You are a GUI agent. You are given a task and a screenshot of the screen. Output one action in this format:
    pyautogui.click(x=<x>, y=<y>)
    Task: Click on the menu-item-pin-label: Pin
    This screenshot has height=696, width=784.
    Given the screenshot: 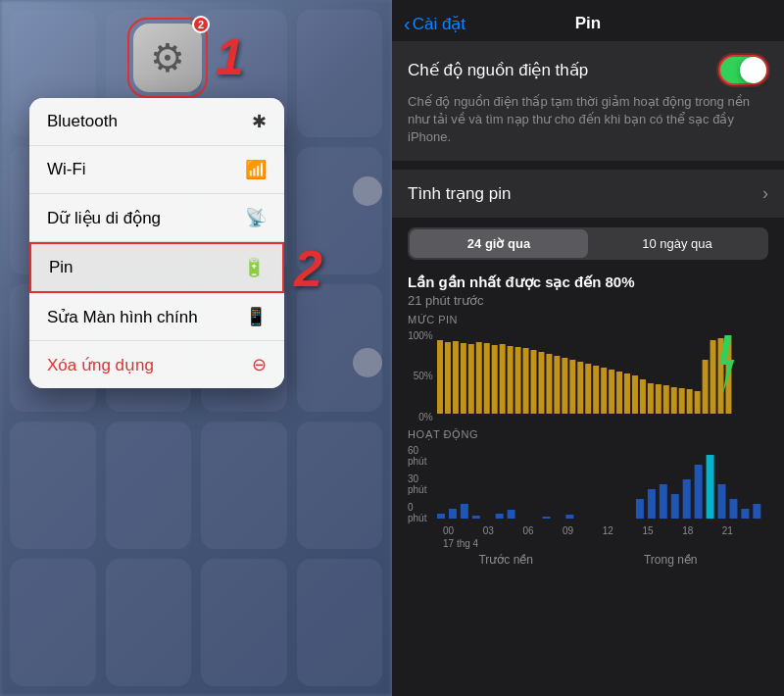 What is the action you would take?
    pyautogui.click(x=61, y=268)
    